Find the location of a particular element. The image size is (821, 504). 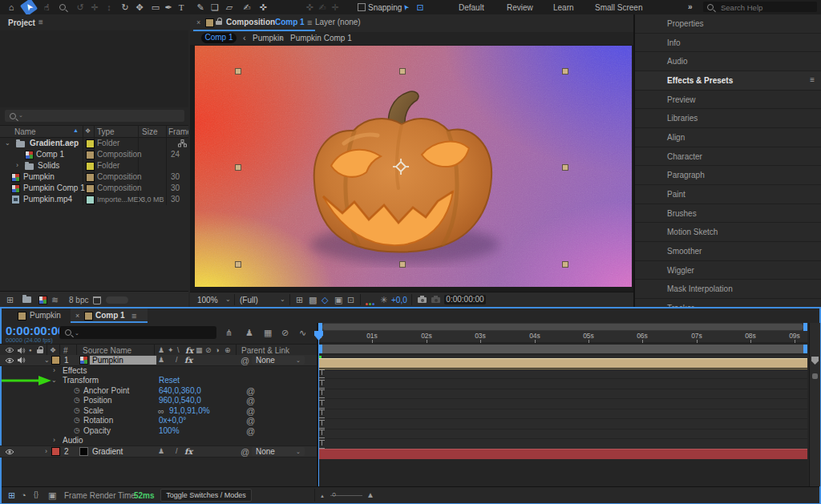

project-row-pumpkin-mp4: Pumpkin.mp4 Importe...MEX 3,0 MB 30 is located at coordinates (95, 200).